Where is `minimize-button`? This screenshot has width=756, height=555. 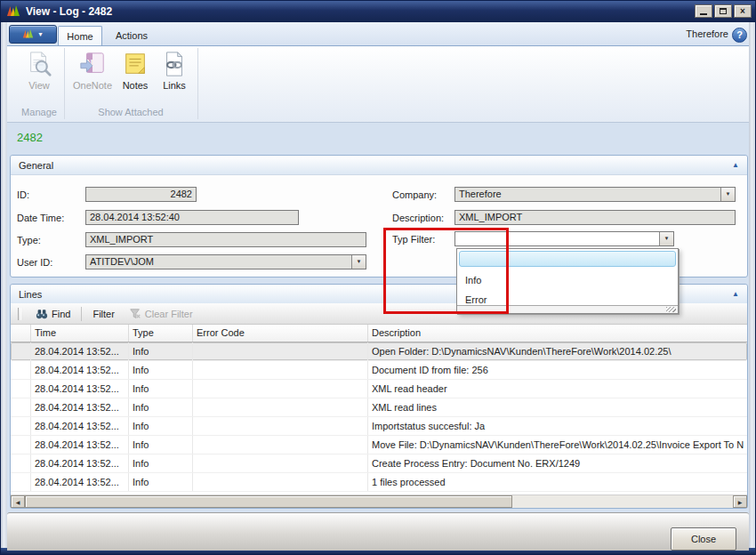 minimize-button is located at coordinates (704, 11).